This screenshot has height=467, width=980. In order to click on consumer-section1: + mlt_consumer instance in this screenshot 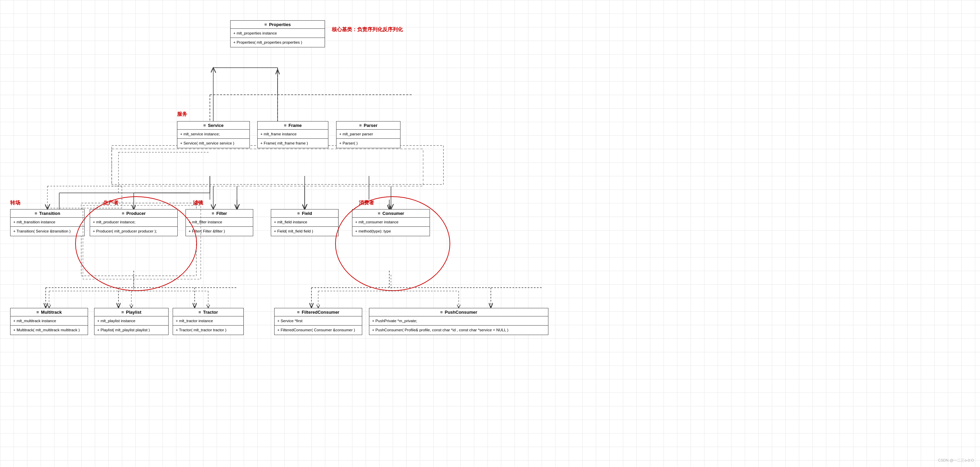, I will do `click(391, 222)`.